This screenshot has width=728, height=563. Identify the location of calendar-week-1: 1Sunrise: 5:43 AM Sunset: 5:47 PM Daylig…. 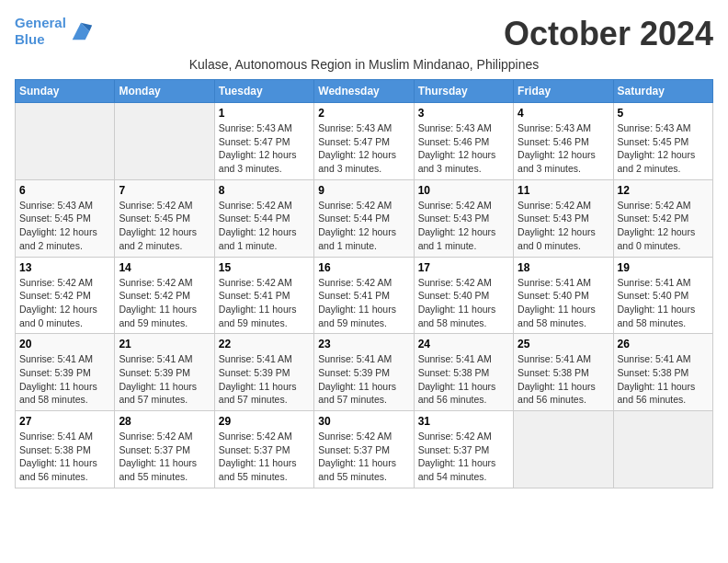
(364, 142).